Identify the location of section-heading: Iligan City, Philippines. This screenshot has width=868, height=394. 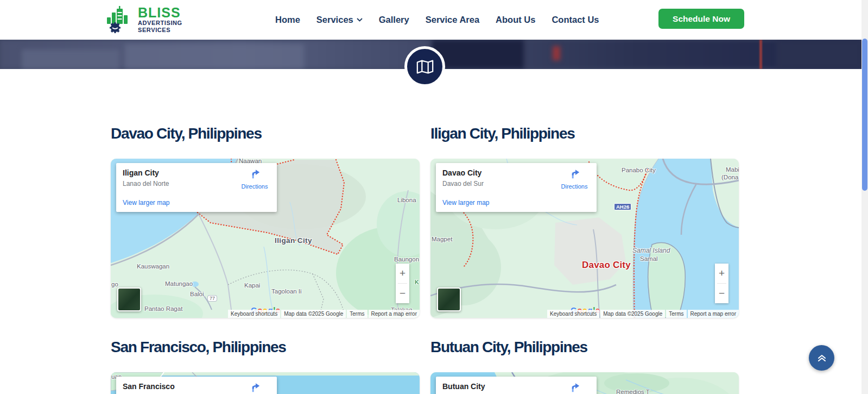
(585, 134).